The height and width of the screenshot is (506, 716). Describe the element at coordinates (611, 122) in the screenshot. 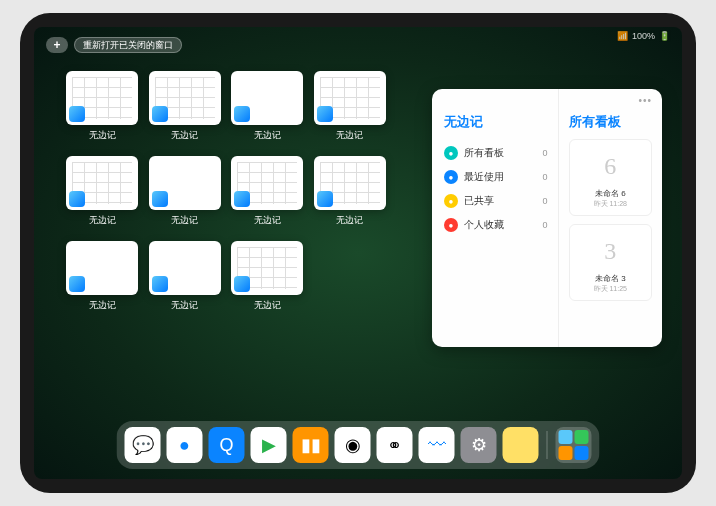

I see `panel-right-title: 所有看板` at that location.